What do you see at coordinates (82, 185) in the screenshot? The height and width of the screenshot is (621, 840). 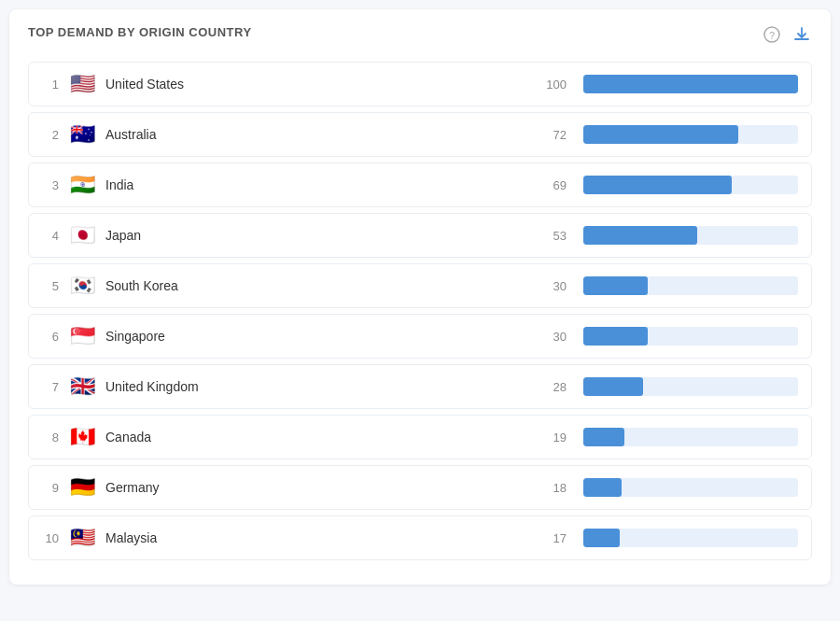 I see `country-flag: 🇮🇳` at bounding box center [82, 185].